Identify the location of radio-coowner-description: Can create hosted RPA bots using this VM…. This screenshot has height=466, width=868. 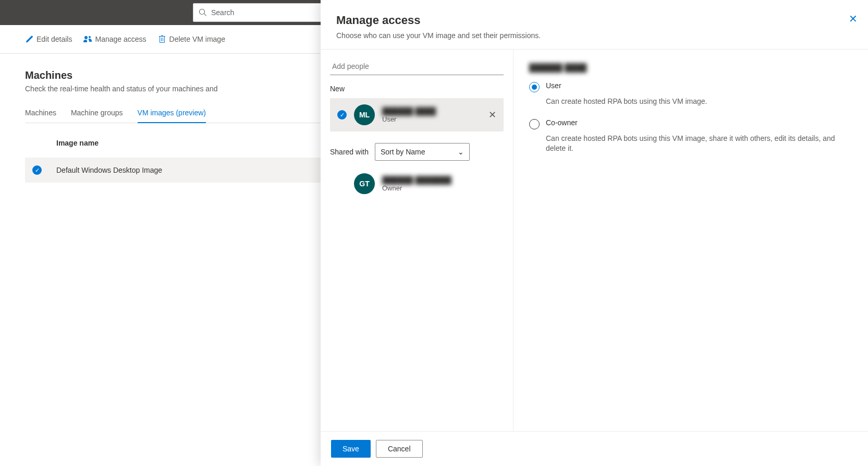
(699, 144).